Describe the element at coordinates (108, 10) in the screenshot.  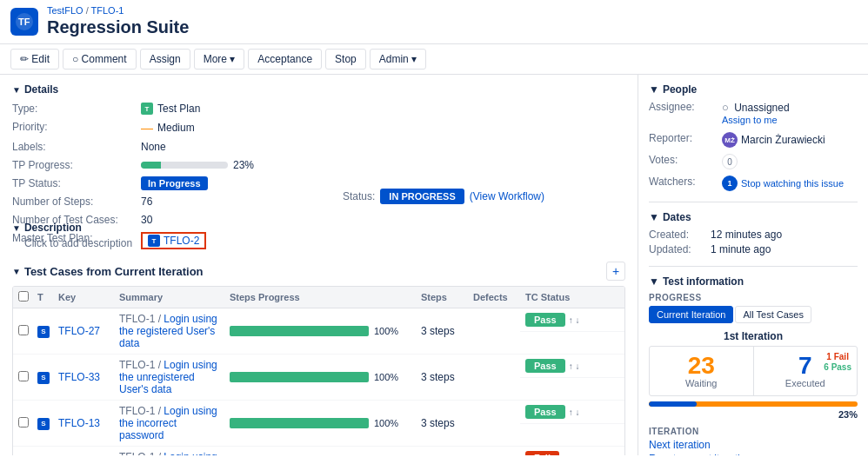
I see `breadcrumb-issue: TFLO-1` at that location.